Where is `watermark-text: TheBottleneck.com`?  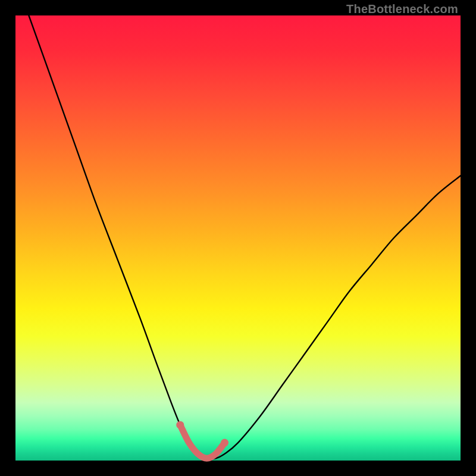 watermark-text: TheBottleneck.com is located at coordinates (402, 10).